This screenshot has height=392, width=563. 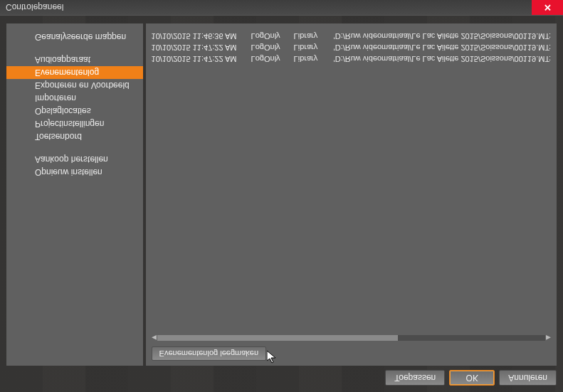 What do you see at coordinates (528, 378) in the screenshot?
I see `cancel-button: Annuleren` at bounding box center [528, 378].